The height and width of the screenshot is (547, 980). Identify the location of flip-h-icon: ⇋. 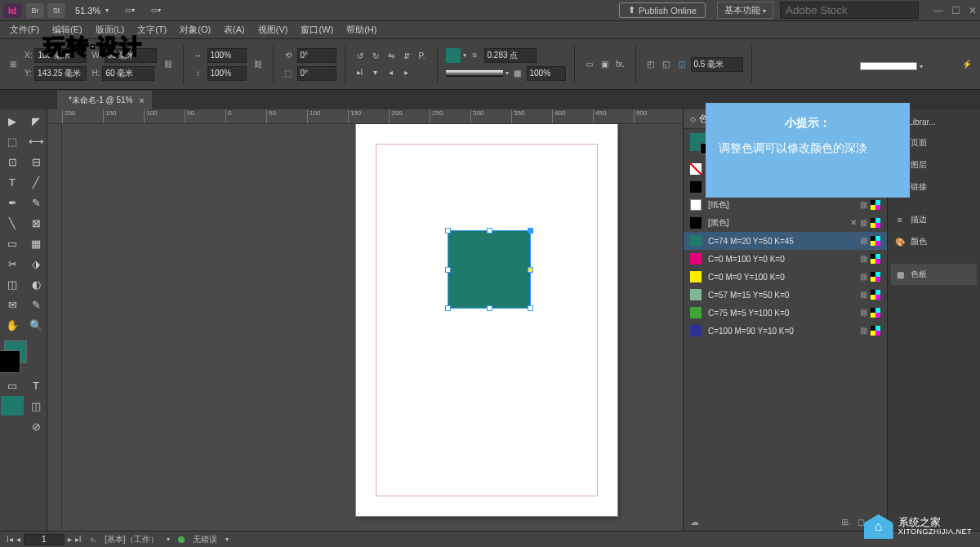
(391, 56).